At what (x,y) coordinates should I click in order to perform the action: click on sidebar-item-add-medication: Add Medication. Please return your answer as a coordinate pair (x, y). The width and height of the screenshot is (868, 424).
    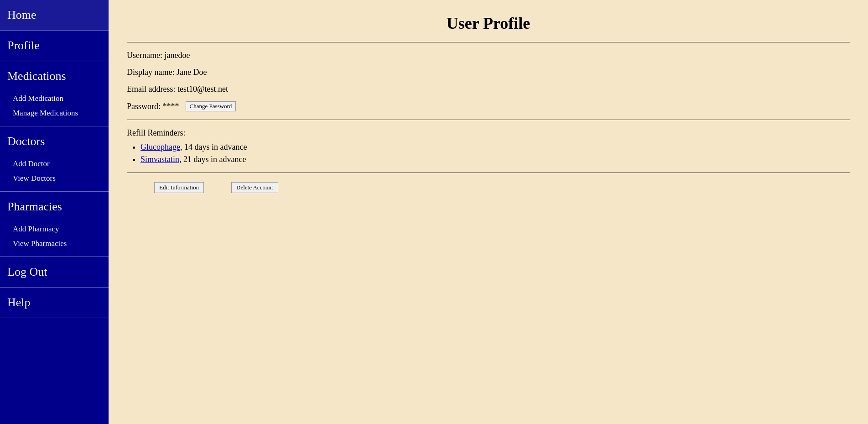
    Looking at the image, I should click on (54, 99).